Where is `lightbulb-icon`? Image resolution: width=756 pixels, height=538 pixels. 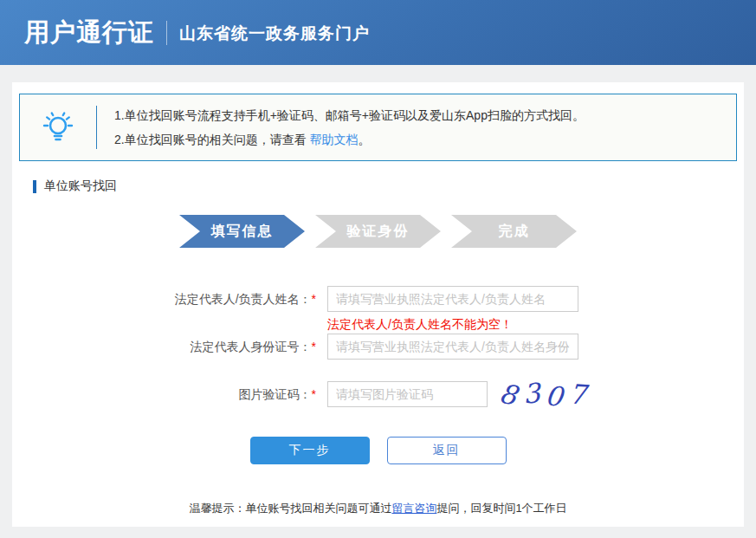
lightbulb-icon is located at coordinates (58, 127).